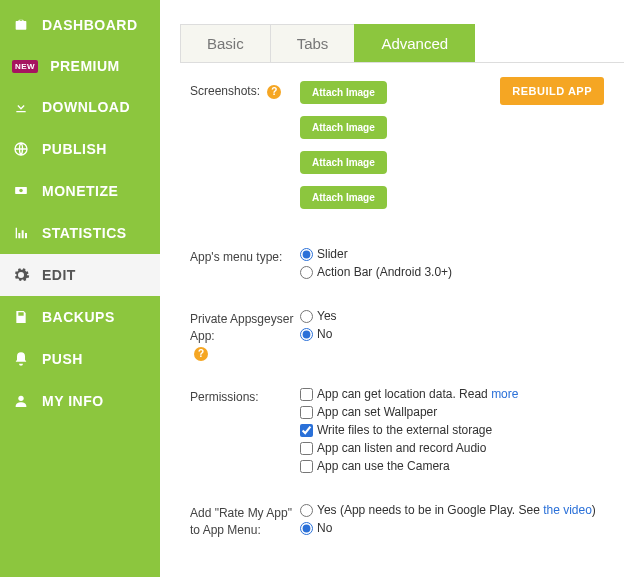 Image resolution: width=624 pixels, height=577 pixels. What do you see at coordinates (306, 394) in the screenshot?
I see `perm-location-checkbox` at bounding box center [306, 394].